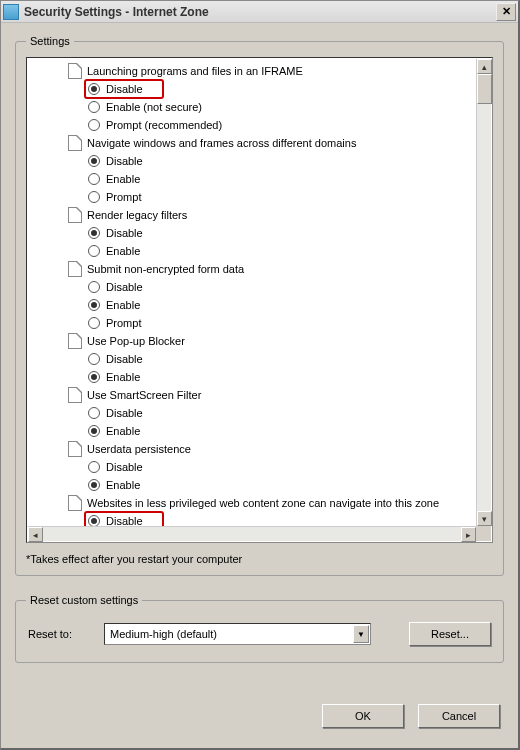  Describe the element at coordinates (260, 559) in the screenshot. I see `restart-note: *Takes effect after you restart your com…` at that location.